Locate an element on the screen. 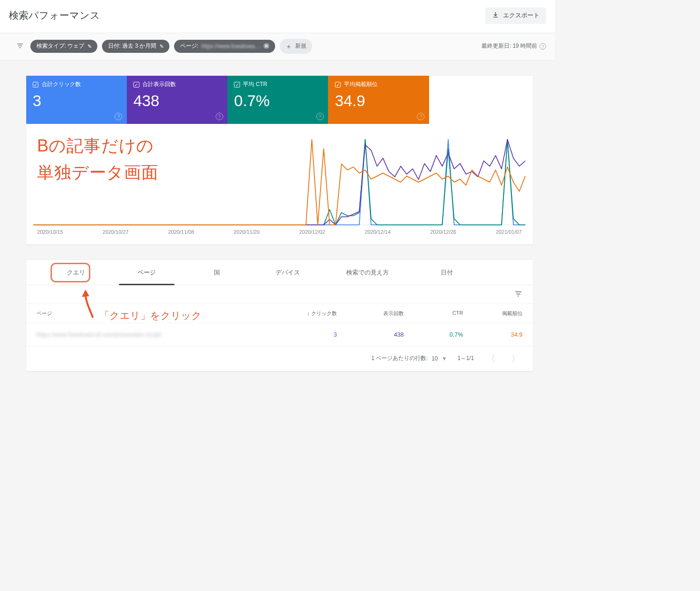 This screenshot has width=700, height=591. close-icon is located at coordinates (267, 47).